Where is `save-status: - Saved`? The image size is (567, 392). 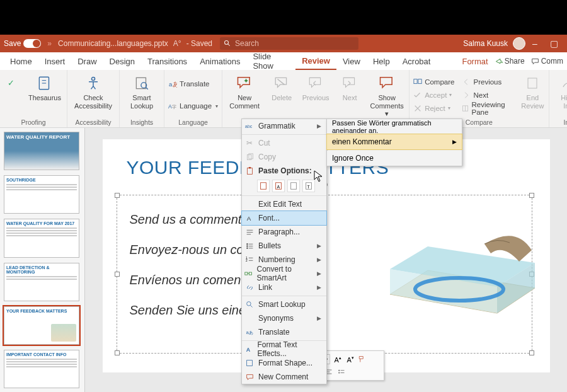 save-status: - Saved is located at coordinates (199, 43).